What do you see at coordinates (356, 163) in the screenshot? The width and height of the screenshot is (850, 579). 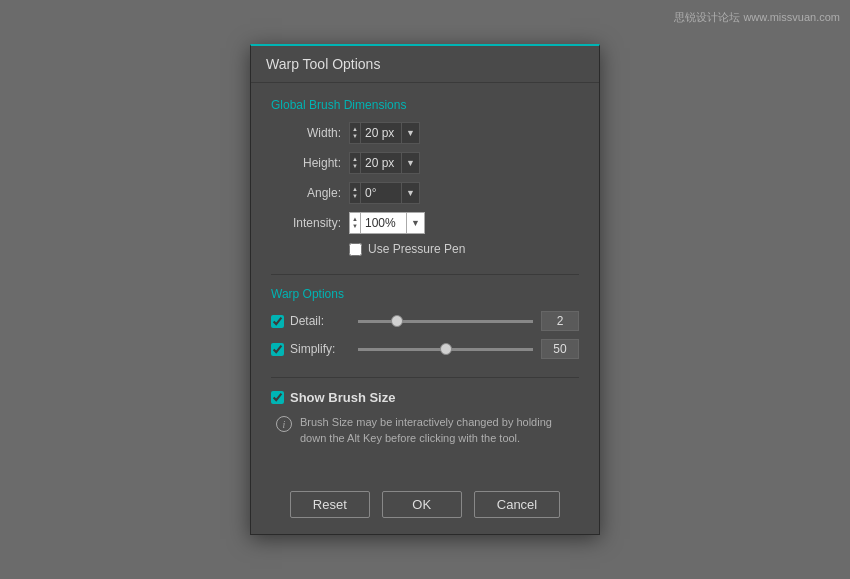 I see `height-spinner: ▲ ▼` at bounding box center [356, 163].